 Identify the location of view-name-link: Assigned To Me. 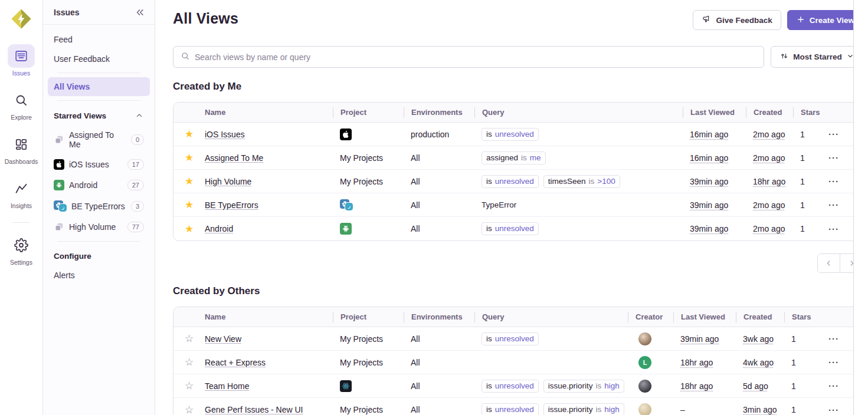
(234, 158).